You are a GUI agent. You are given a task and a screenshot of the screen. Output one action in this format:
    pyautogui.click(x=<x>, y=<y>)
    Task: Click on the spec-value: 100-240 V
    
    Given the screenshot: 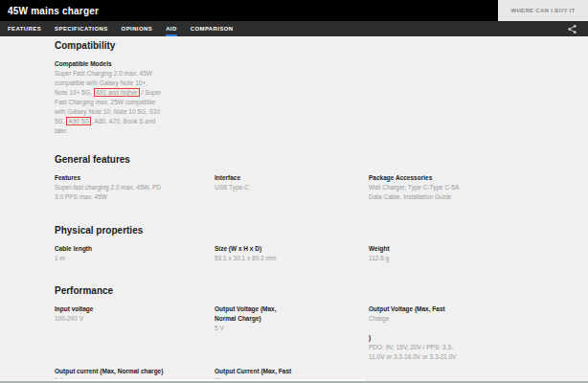 What is the action you would take?
    pyautogui.click(x=111, y=319)
    